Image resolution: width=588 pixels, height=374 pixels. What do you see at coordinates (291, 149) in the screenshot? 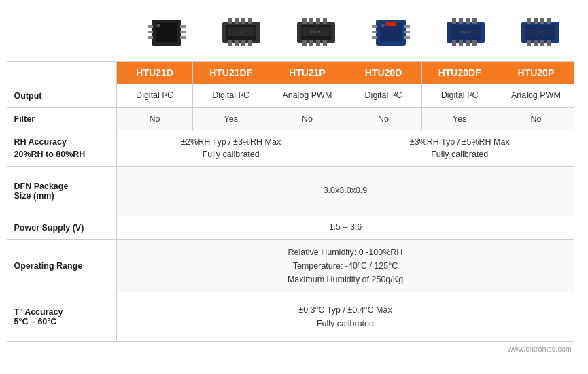
I see `table-row: RH Accuracy 20%RH to 80%RH ±2%RH Typ / ±…` at bounding box center [291, 149].